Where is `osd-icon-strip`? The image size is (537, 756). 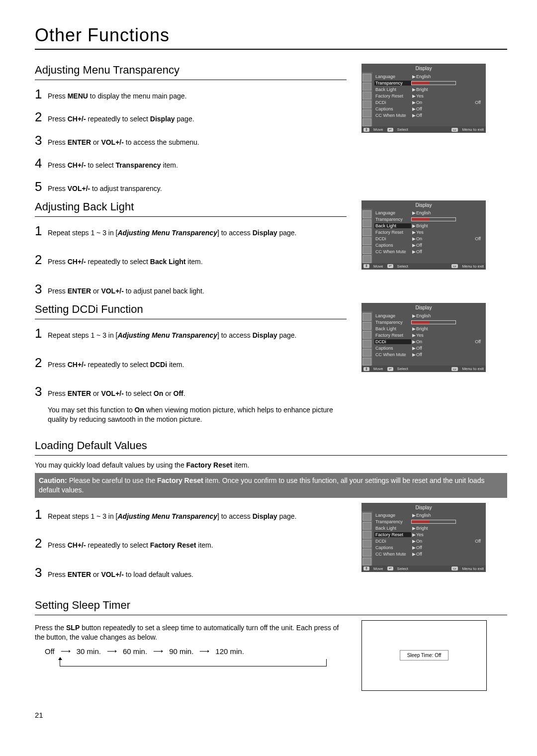 osd-icon-strip is located at coordinates (367, 338).